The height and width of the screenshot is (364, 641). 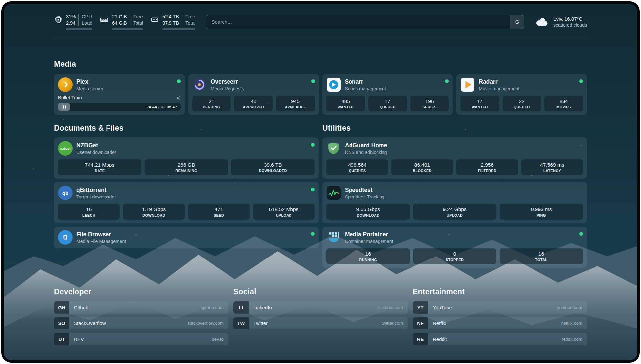 What do you see at coordinates (369, 235) in the screenshot?
I see `service-title: Media Portainer` at bounding box center [369, 235].